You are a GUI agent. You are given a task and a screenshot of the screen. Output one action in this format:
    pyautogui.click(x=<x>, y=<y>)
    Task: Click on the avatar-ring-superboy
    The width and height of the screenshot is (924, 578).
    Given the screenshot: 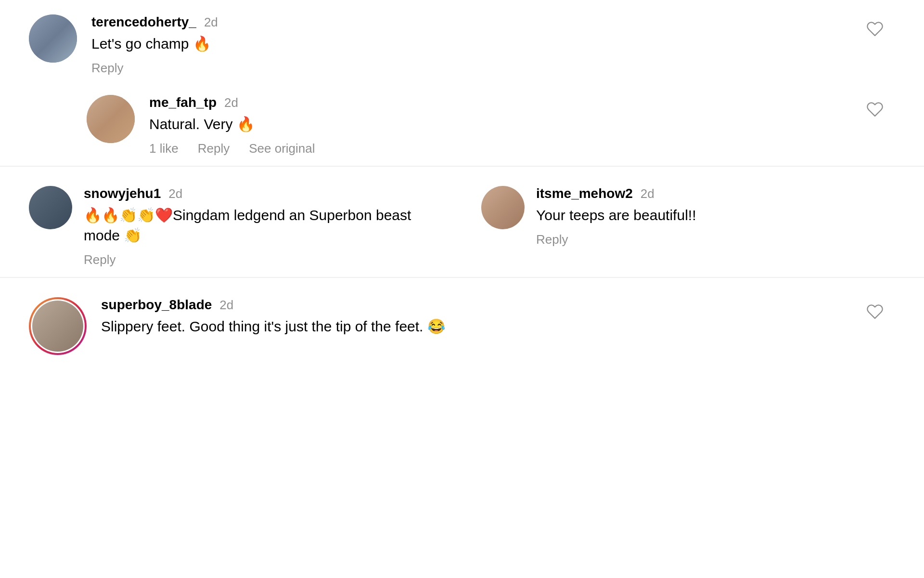 What is the action you would take?
    pyautogui.click(x=58, y=326)
    